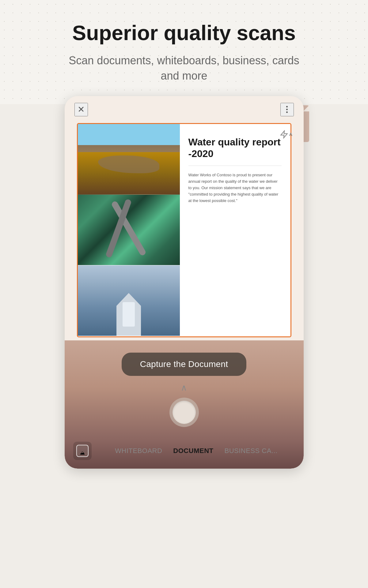  What do you see at coordinates (196, 451) in the screenshot?
I see `scan-mode-tabs: WHITEBOARD DOCUMENT BUSINESS CA...` at bounding box center [196, 451].